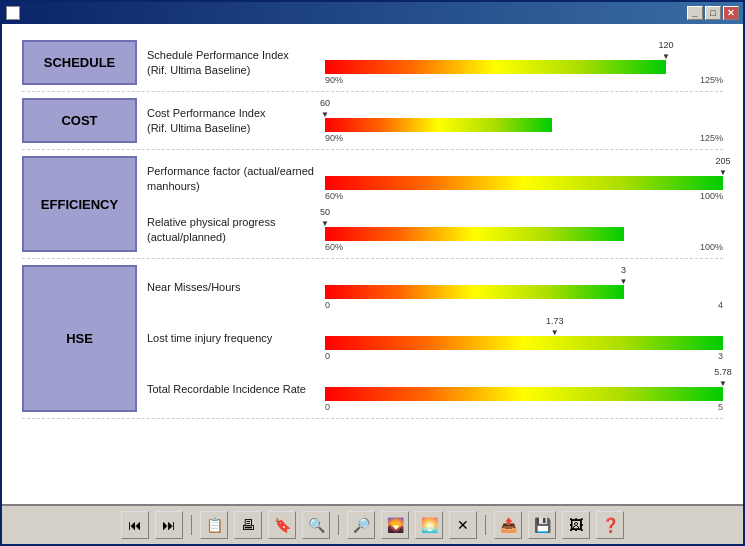 Image resolution: width=745 pixels, height=546 pixels. What do you see at coordinates (316, 525) in the screenshot?
I see `zoom-in-button: 🔍` at bounding box center [316, 525].